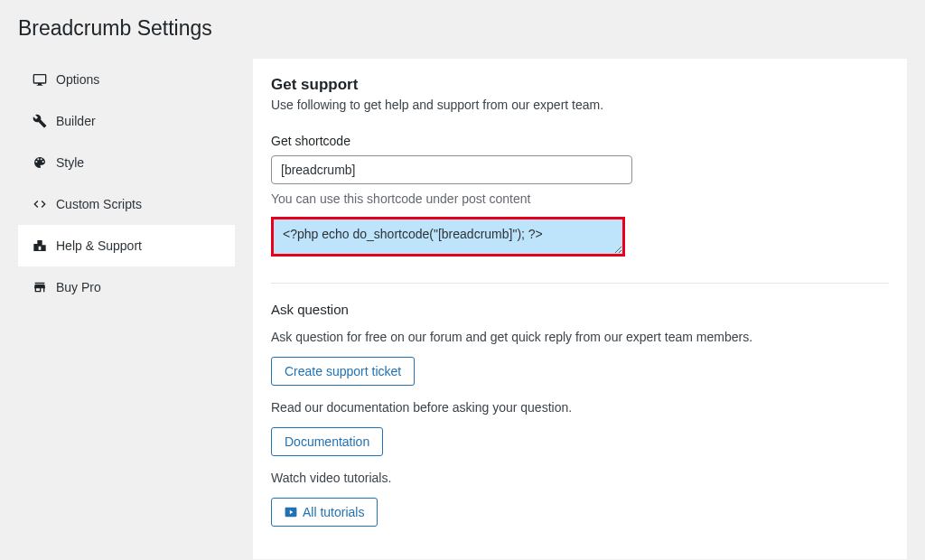  Describe the element at coordinates (580, 85) in the screenshot. I see `section-title: Get support` at that location.